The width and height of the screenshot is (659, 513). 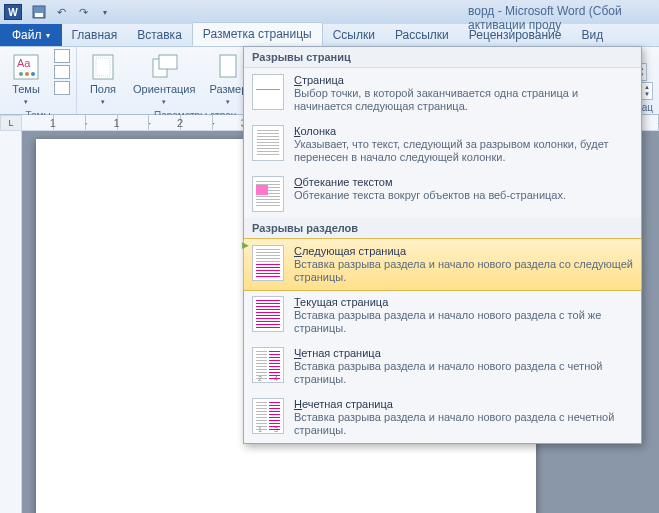 I want to click on margins-icon, so click(x=103, y=67).